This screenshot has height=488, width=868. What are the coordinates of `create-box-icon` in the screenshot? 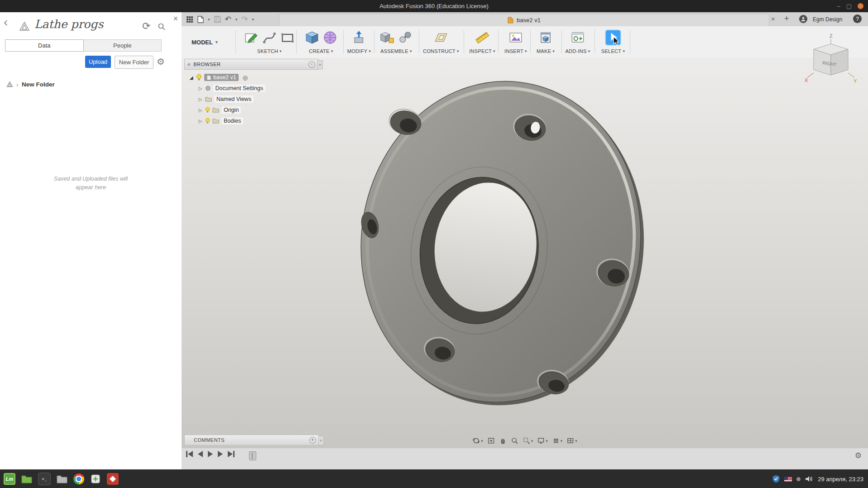 It's located at (312, 38).